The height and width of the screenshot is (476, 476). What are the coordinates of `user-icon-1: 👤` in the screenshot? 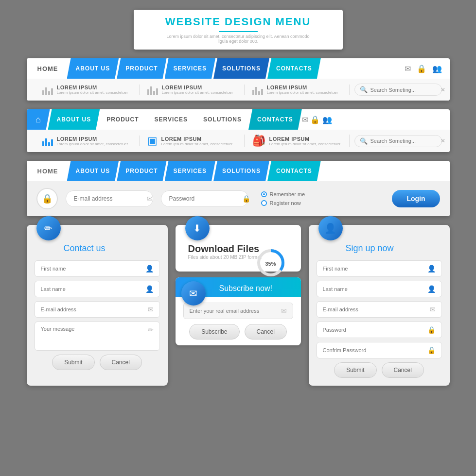 It's located at (150, 269).